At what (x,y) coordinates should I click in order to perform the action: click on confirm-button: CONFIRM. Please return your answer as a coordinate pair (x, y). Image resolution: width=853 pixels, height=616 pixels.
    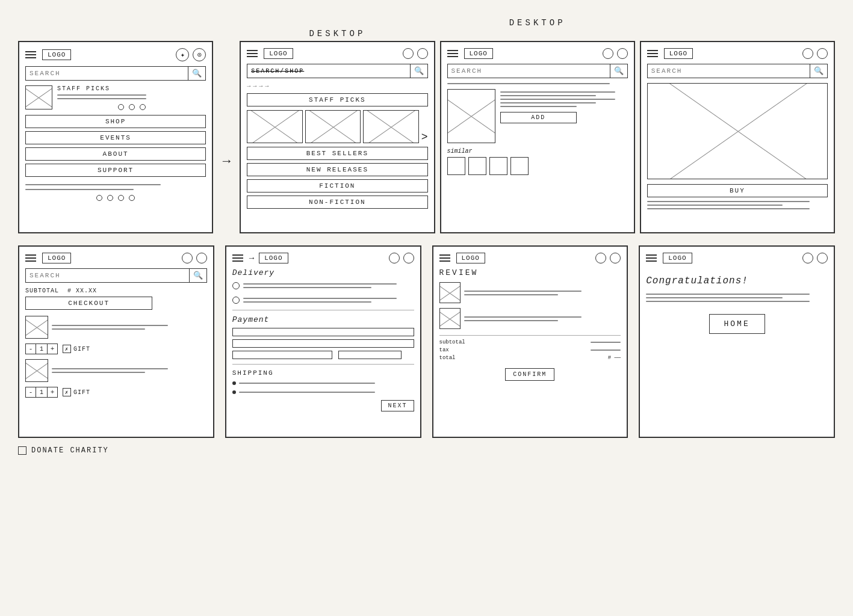
    Looking at the image, I should click on (530, 374).